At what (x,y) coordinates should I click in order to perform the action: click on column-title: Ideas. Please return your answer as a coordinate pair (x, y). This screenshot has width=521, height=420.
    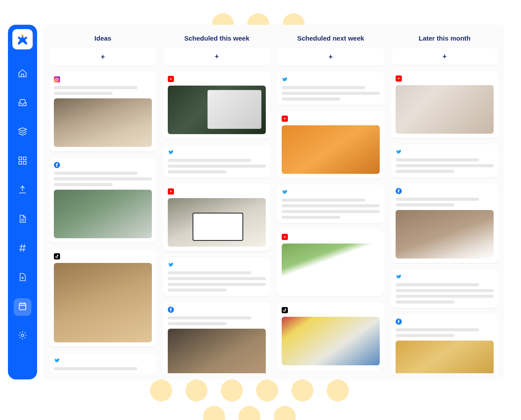
    Looking at the image, I should click on (103, 40).